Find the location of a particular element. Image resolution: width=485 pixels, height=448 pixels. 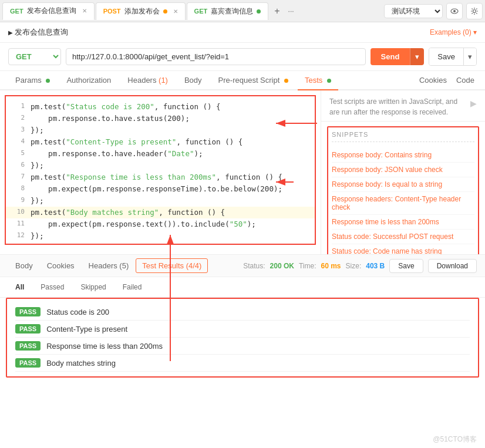

snippets-panel: SNIPPETS Response body: Contains string … is located at coordinates (403, 190).